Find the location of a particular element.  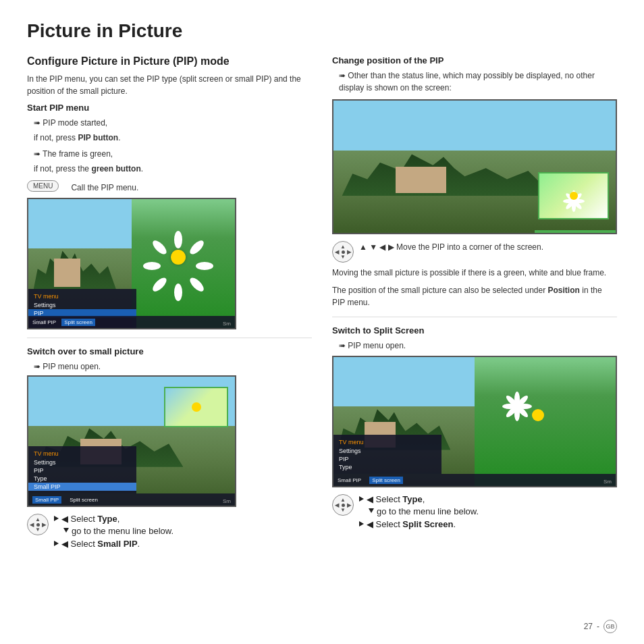

change-pos-nav-row: ▲ ▼ ◀ ▶ ▲ ▼ ◀ ▶ Move the PIP into a corn… is located at coordinates (475, 252).